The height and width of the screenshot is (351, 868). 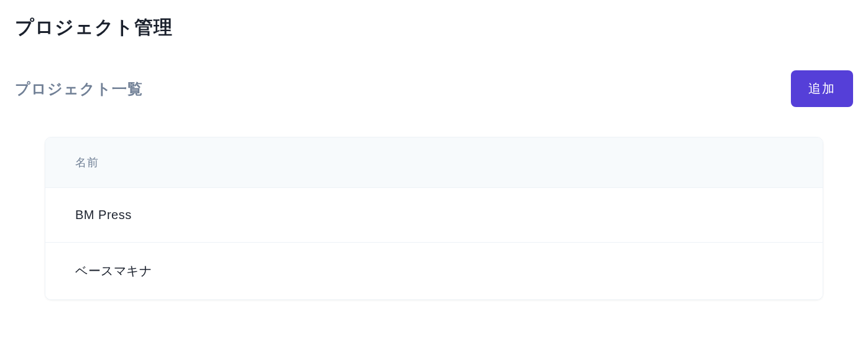 What do you see at coordinates (434, 271) in the screenshot?
I see `table-cell-name: ベースマキナ` at bounding box center [434, 271].